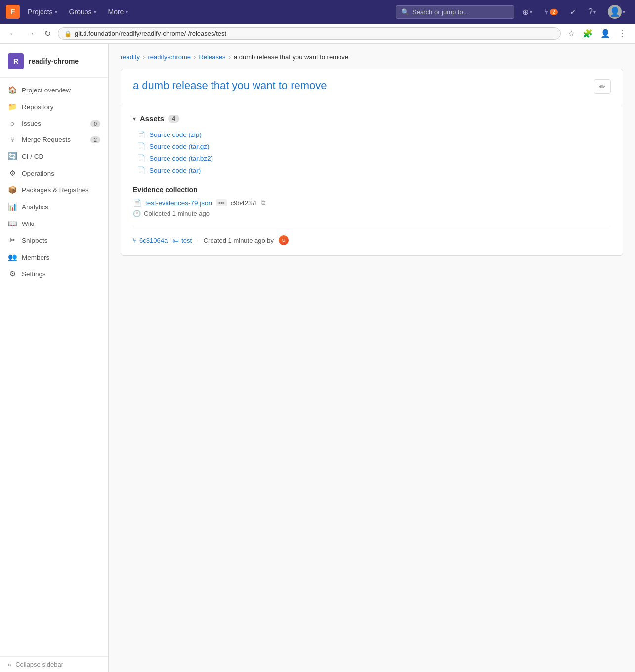 This screenshot has height=672, width=635. I want to click on menu-button: ⋮, so click(622, 34).